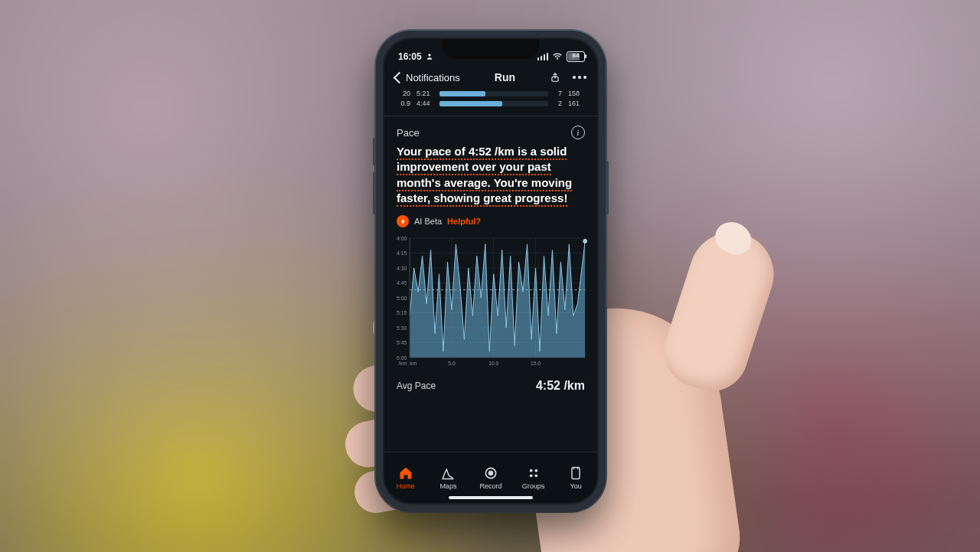 The height and width of the screenshot is (552, 980). I want to click on section-header: Pace i, so click(491, 130).